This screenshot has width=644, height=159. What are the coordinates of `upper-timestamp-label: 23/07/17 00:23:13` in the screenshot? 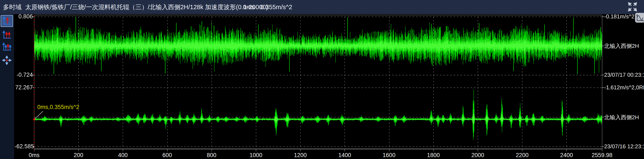 It's located at (624, 75).